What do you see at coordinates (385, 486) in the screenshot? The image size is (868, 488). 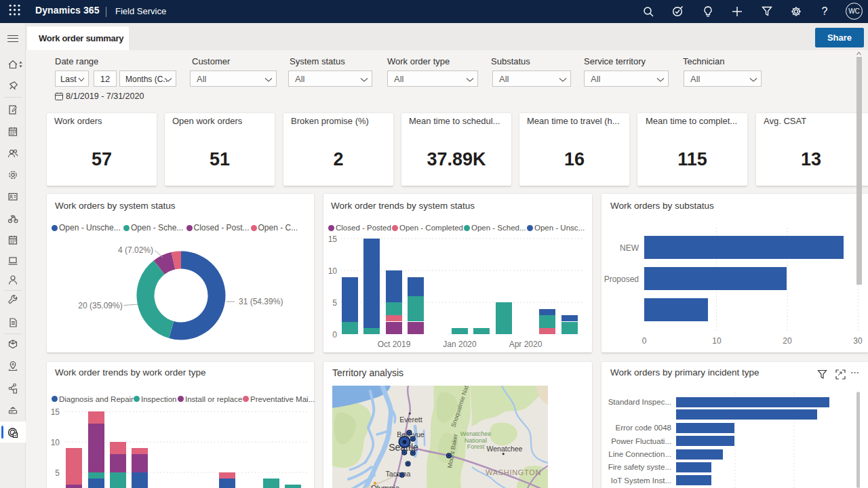 I see `svg-text: Olympia` at bounding box center [385, 486].